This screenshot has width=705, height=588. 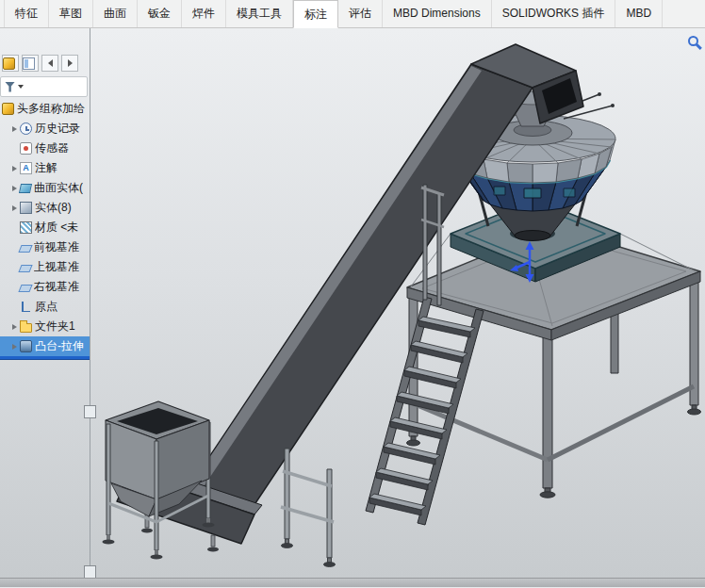 What do you see at coordinates (26, 149) in the screenshot?
I see `sensors-icon` at bounding box center [26, 149].